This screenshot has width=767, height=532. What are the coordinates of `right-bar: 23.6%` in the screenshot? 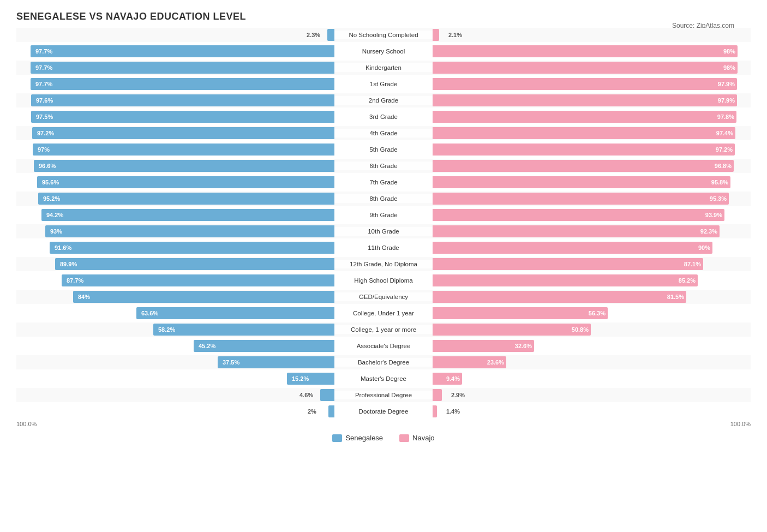 It's located at (469, 362).